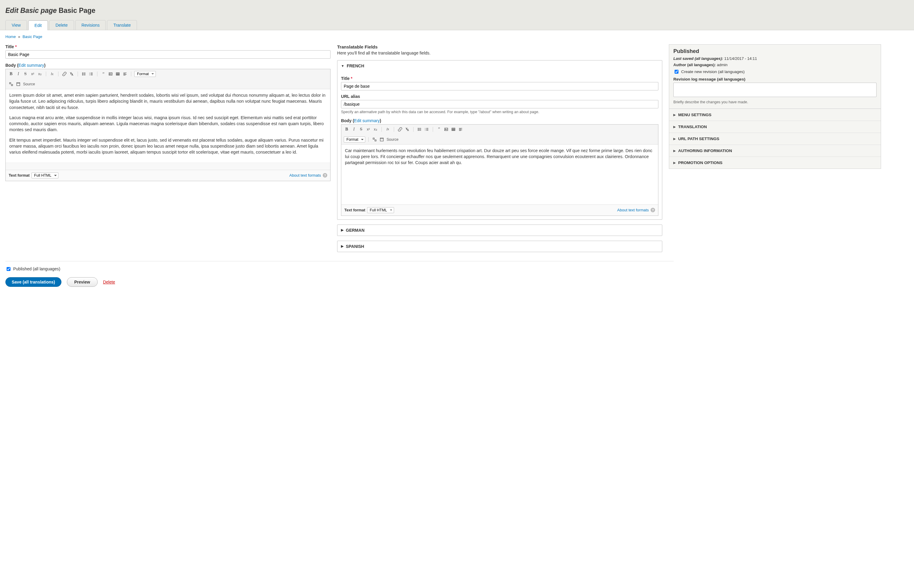 This screenshot has height=588, width=914. I want to click on save-button: Save (all translations), so click(34, 282).